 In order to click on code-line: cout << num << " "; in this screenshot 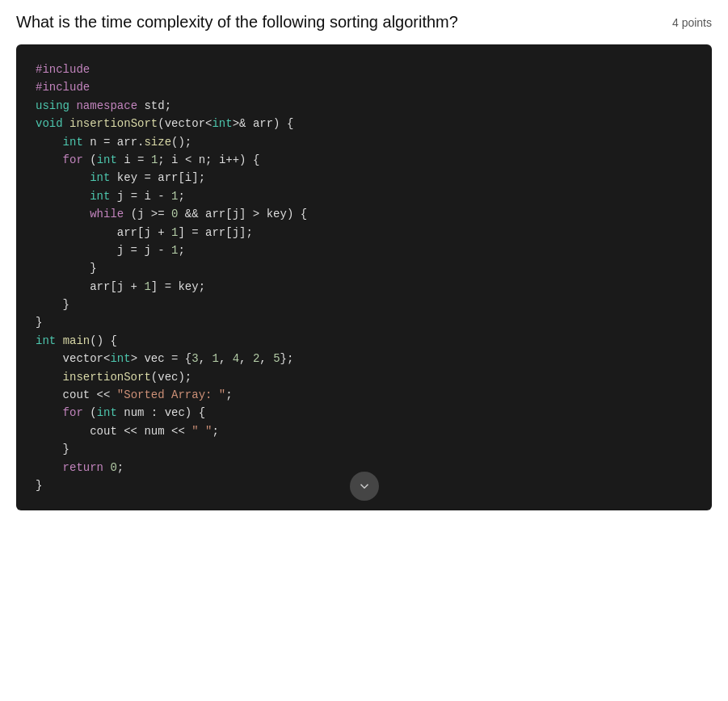, I will do `click(364, 431)`.